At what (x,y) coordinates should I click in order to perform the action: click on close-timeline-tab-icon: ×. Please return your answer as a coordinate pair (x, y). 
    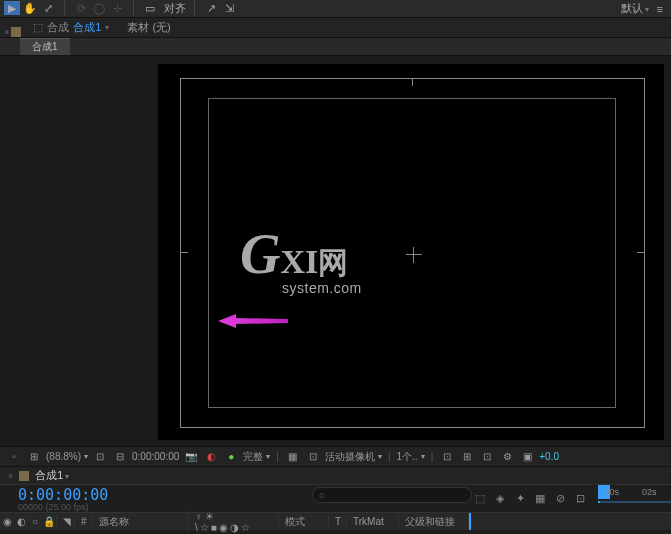
    Looking at the image, I should click on (10, 476).